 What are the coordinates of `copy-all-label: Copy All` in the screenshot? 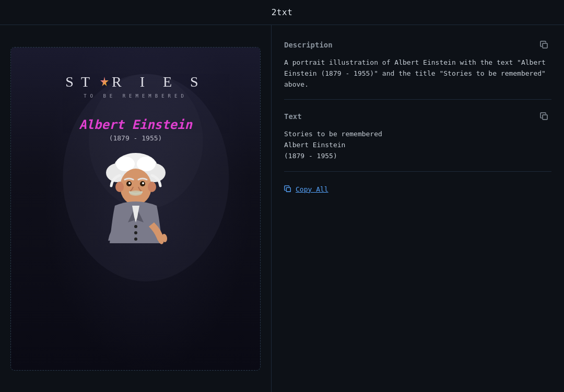 It's located at (312, 189).